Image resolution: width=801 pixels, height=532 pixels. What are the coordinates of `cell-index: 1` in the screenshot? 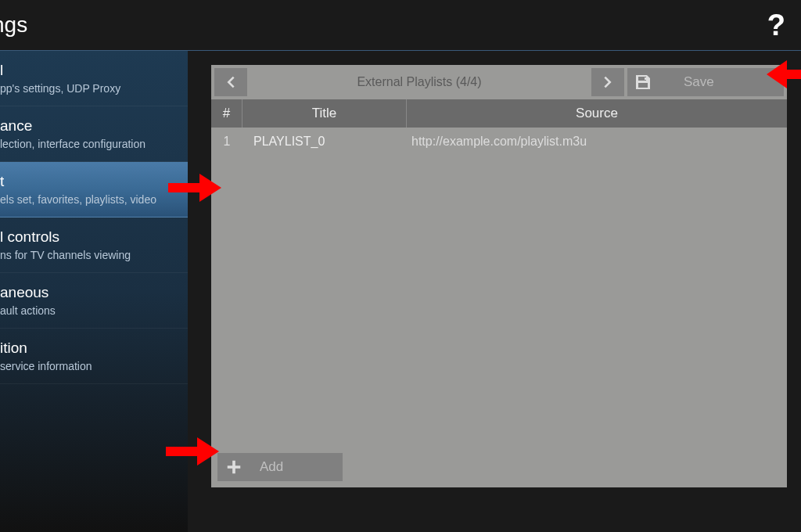 It's located at (227, 142).